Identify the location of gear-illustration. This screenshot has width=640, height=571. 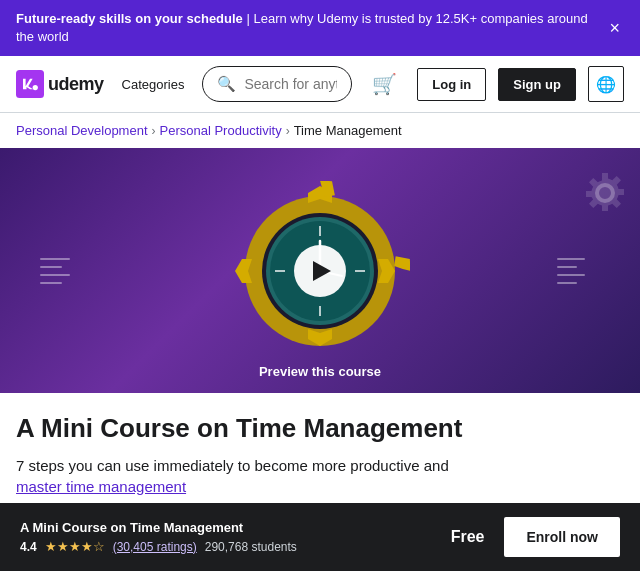
(320, 271).